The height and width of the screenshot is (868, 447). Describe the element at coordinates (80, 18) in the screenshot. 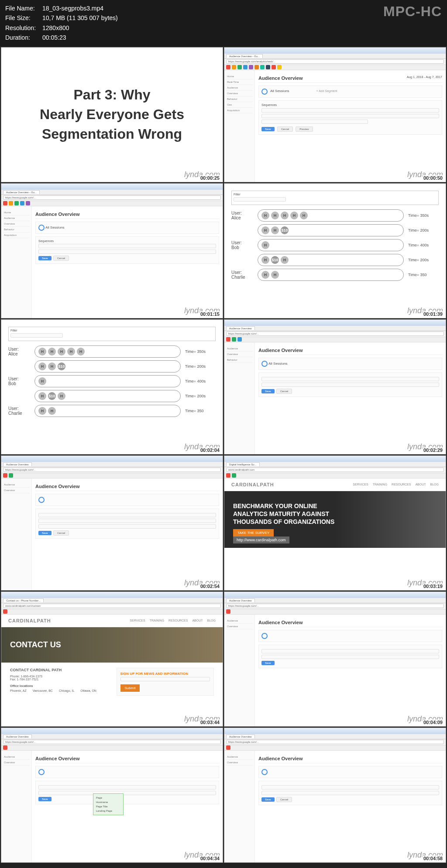

I see `filesize-value: 10,7 MB (11 305 007 bytes)` at that location.